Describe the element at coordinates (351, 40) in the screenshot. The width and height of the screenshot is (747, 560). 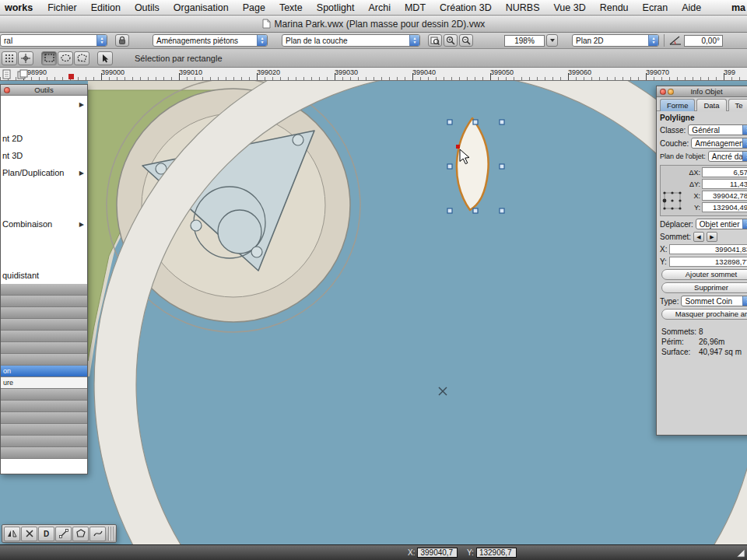
I see `plane-popup: Plan de la couche` at that location.